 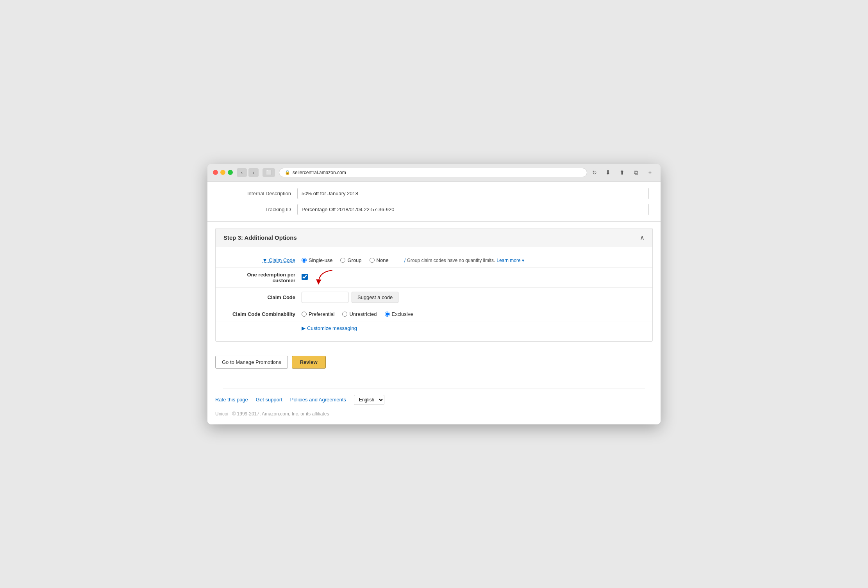 I want to click on info-icon: i, so click(x=405, y=260).